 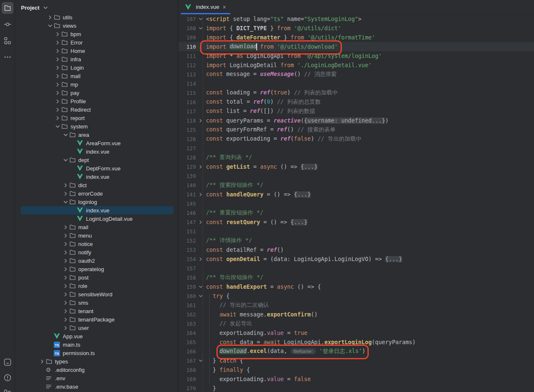 What do you see at coordinates (357, 259) in the screenshot?
I see `code-line-154: 154const openDetail = (data: LoginLogApi…` at bounding box center [357, 259].